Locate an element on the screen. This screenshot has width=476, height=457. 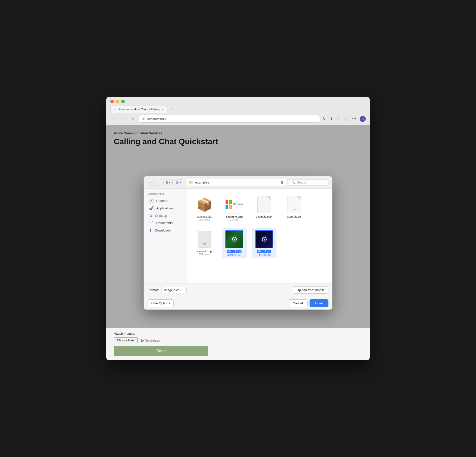
file-meta-zip: 752 bytes is located at coordinates (204, 255).